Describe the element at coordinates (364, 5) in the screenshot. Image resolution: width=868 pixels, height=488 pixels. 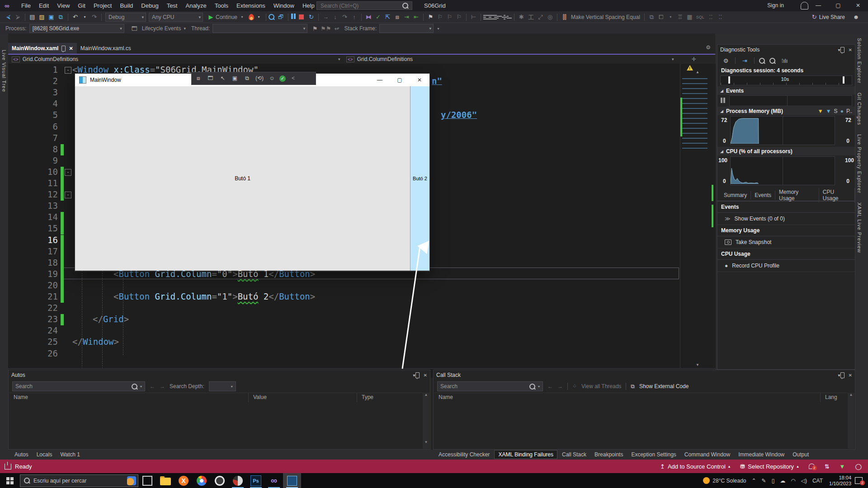
I see `search-input` at that location.